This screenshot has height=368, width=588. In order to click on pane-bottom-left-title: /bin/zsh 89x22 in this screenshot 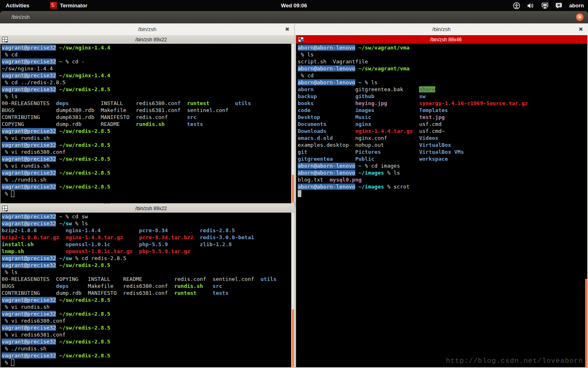, I will do `click(151, 209)`.